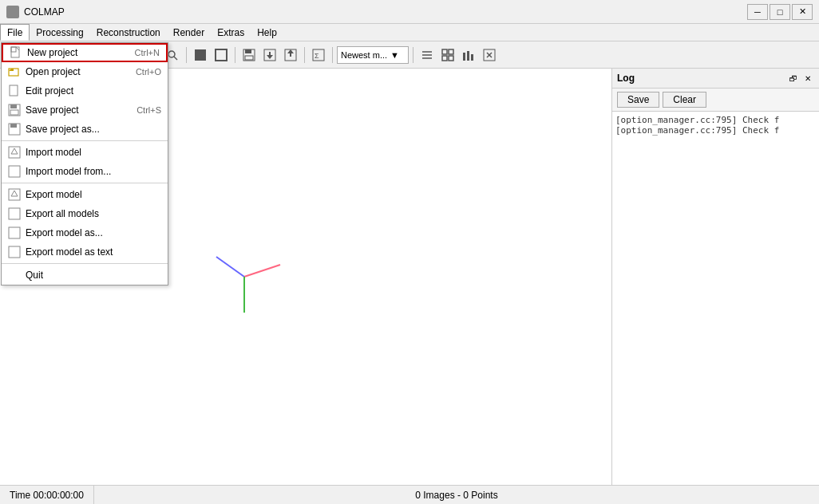 The height and width of the screenshot is (504, 819). Describe the element at coordinates (780, 12) in the screenshot. I see `maximize-button: □` at that location.